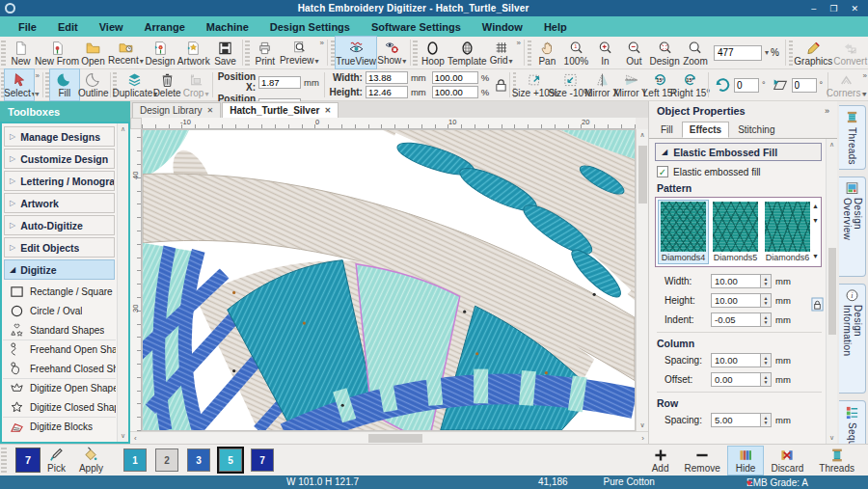 This screenshot has height=489, width=868. I want to click on menu-help: Help, so click(556, 27).